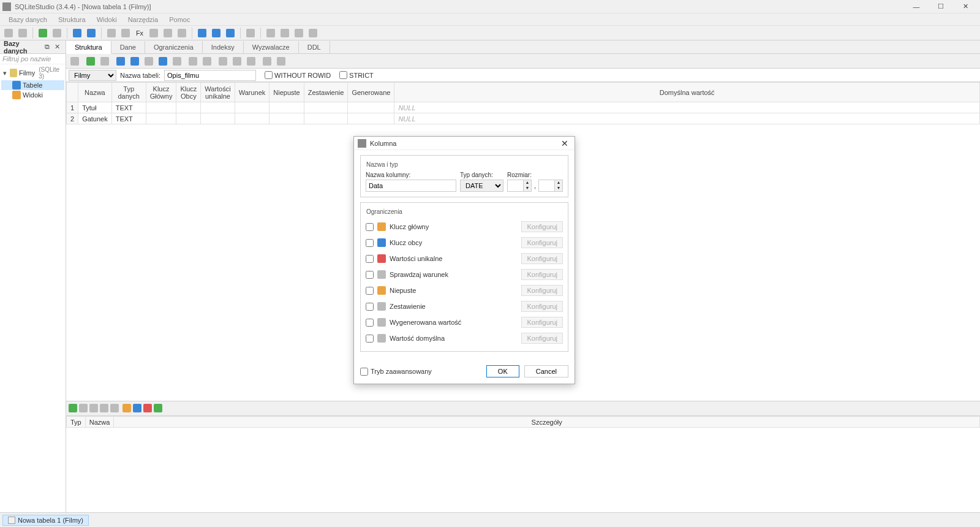 The width and height of the screenshot is (980, 527). What do you see at coordinates (129, 47) in the screenshot?
I see `tab-data: Dane` at bounding box center [129, 47].